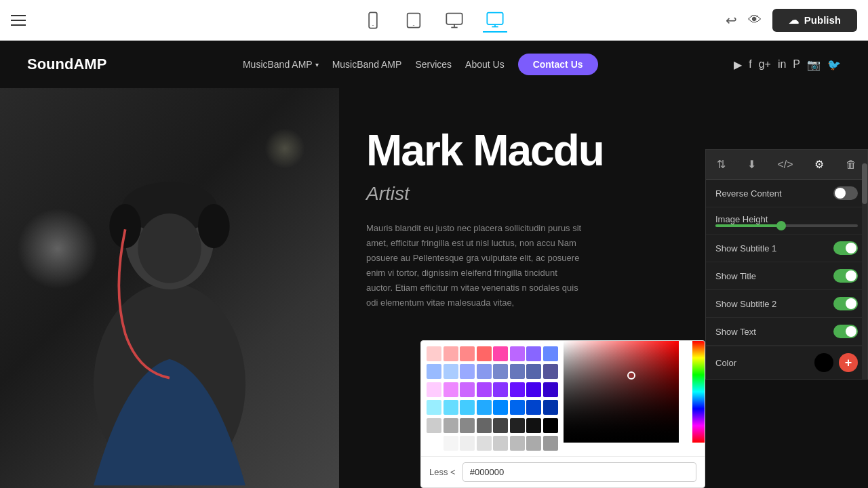 The image size is (868, 488). What do you see at coordinates (814, 65) in the screenshot?
I see `instagram-icon: 📷` at bounding box center [814, 65].